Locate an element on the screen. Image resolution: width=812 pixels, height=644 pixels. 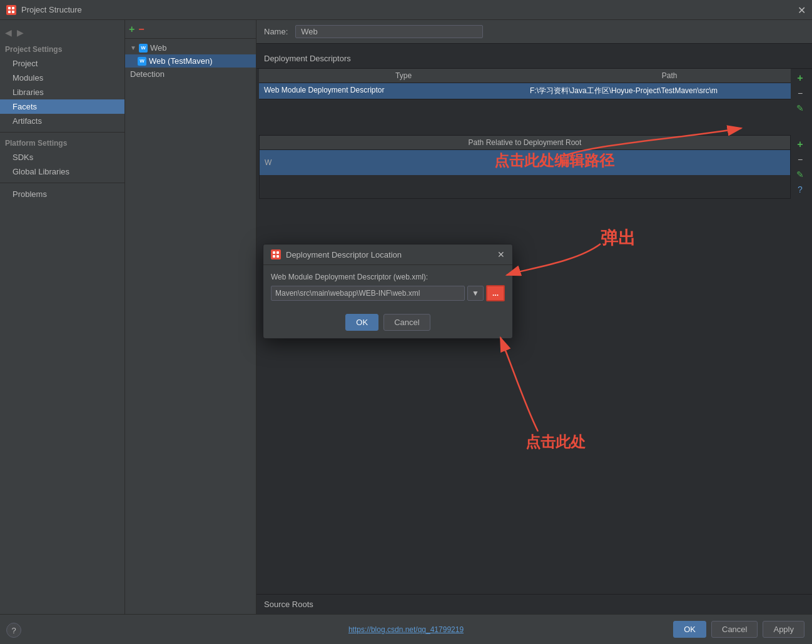
nav-back-icon: ◀ is located at coordinates (9, 33).